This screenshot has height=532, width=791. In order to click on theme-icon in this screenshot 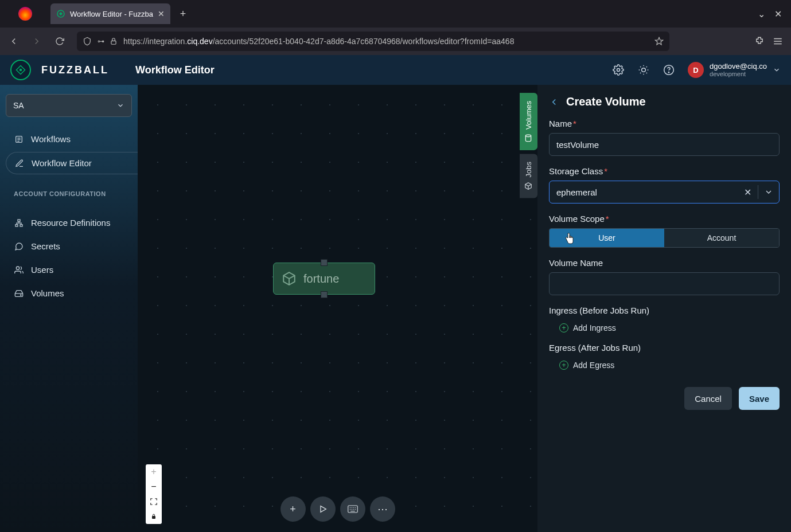, I will do `click(644, 70)`.